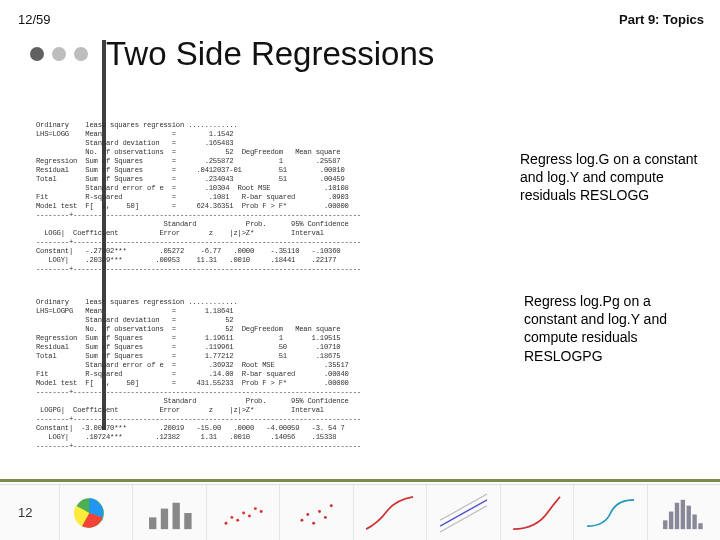  What do you see at coordinates (59, 54) in the screenshot?
I see `bullet-dots` at bounding box center [59, 54].